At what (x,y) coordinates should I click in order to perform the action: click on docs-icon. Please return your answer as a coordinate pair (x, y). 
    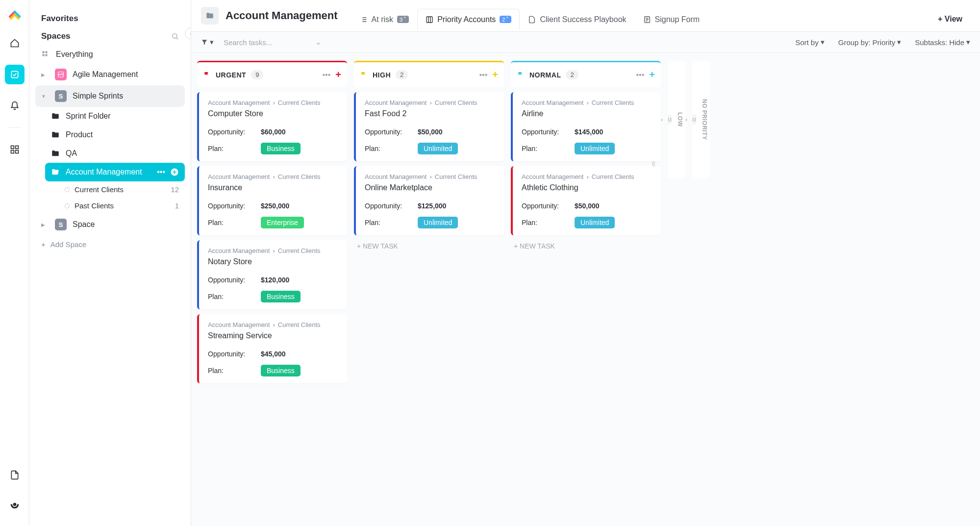
    Looking at the image, I should click on (15, 475).